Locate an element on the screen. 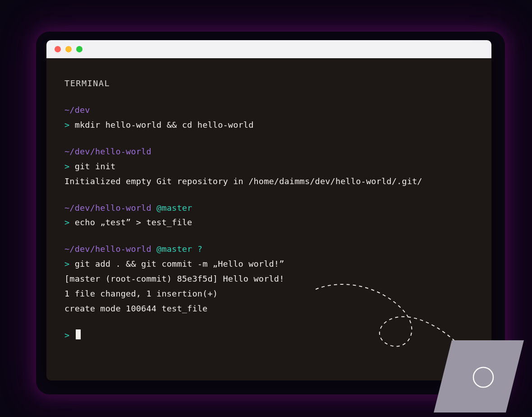 This screenshot has width=532, height=417. terminal-title: TERMINAL is located at coordinates (269, 84).